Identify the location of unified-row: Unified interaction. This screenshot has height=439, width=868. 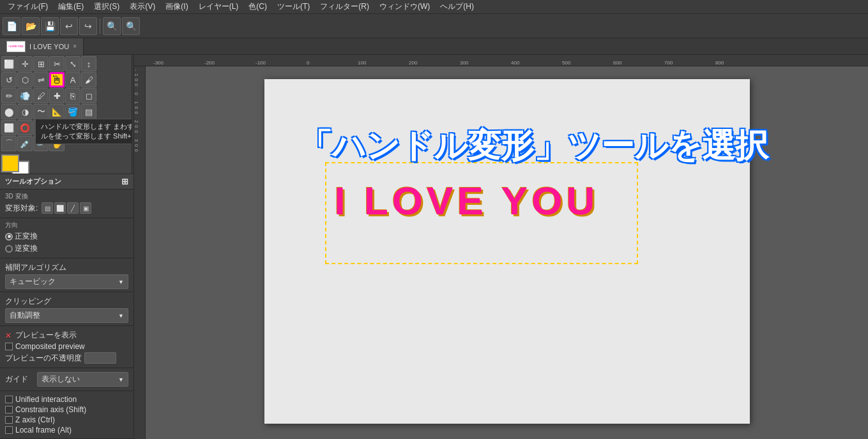
(66, 399).